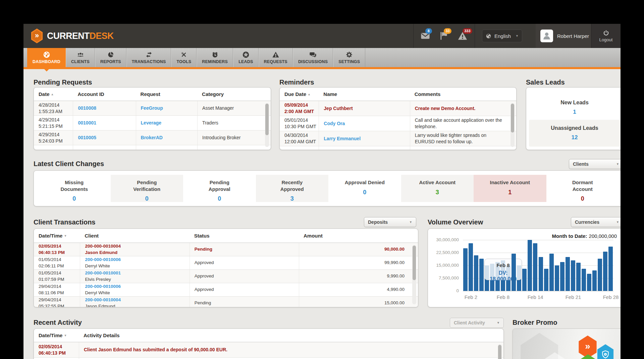  I want to click on cell-name-link: Cody Ora, so click(364, 123).